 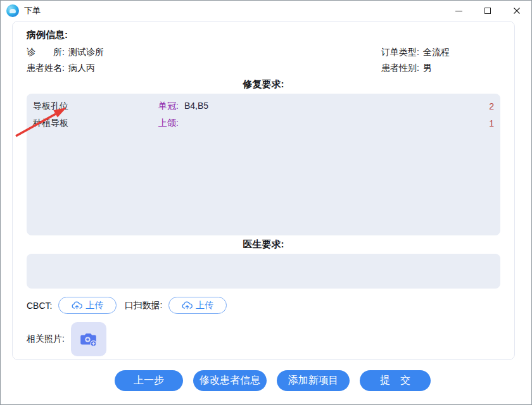 What do you see at coordinates (82, 68) in the screenshot?
I see `patient-name-value: 病人丙` at bounding box center [82, 68].